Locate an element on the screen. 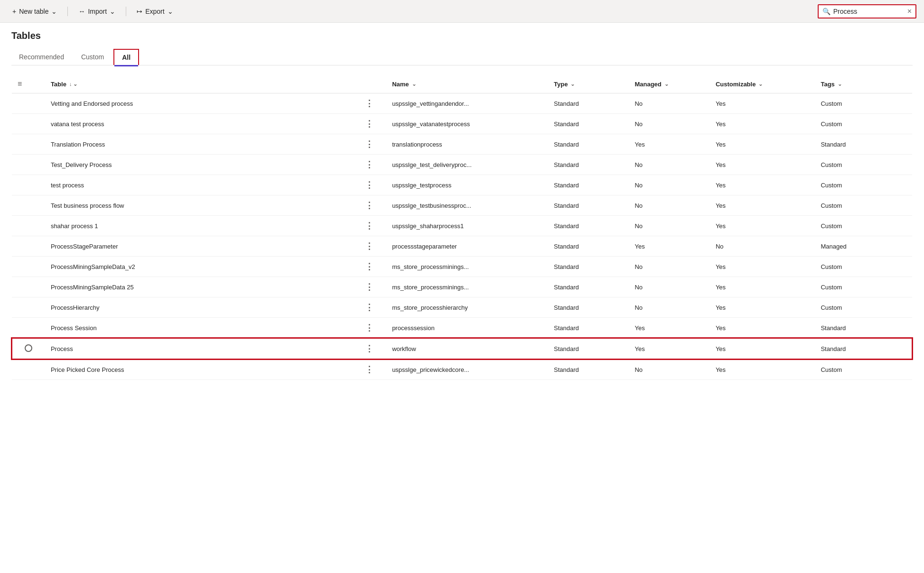 The image size is (924, 573). row-tags-6: Custom is located at coordinates (864, 206).